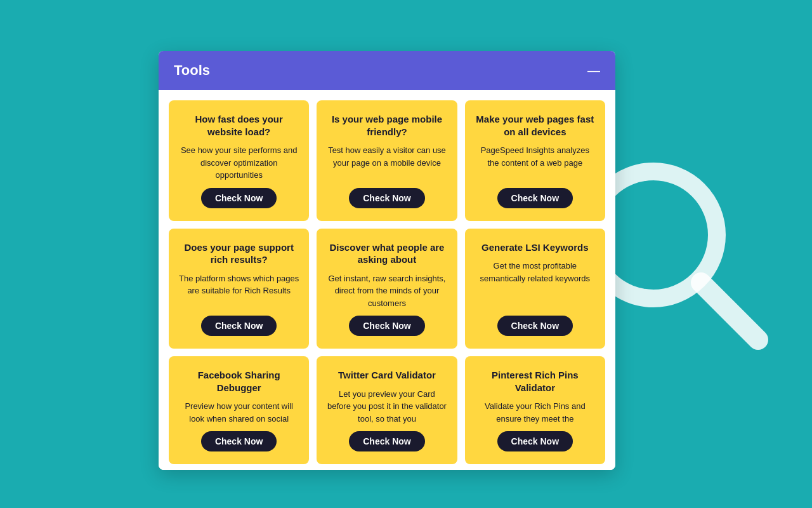 This screenshot has height=508, width=812. I want to click on tool-card-desc-7: Let you preview your Card before you pos…, so click(387, 406).